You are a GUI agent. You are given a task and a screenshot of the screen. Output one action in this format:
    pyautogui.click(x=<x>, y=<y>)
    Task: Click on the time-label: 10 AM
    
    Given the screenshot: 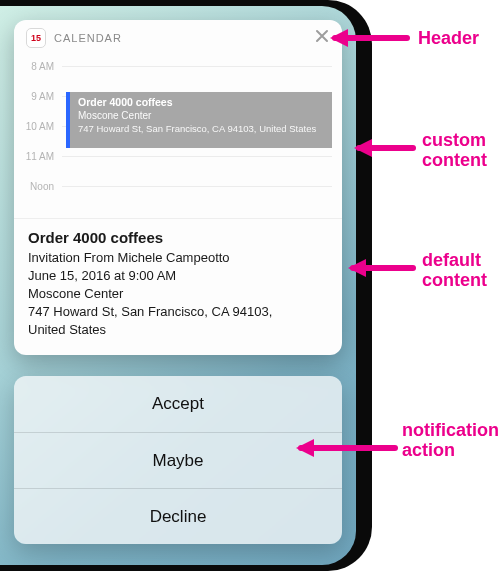 What is the action you would take?
    pyautogui.click(x=38, y=127)
    